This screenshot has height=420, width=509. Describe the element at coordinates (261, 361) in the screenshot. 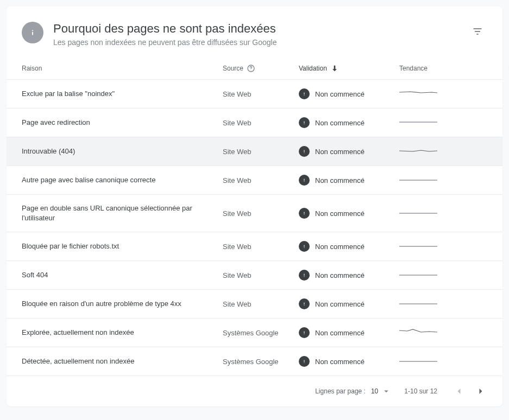

I see `cell-source: Systèmes Google` at that location.